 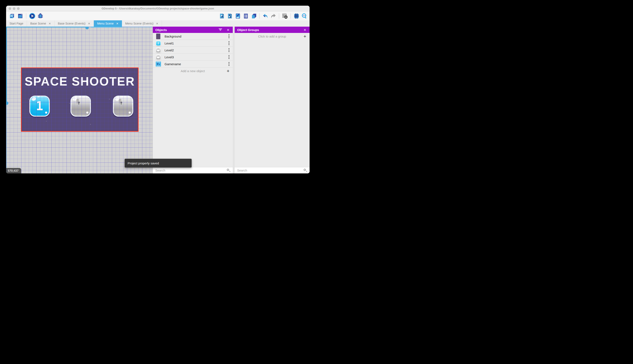 What do you see at coordinates (265, 16) in the screenshot?
I see `undo-icon` at bounding box center [265, 16].